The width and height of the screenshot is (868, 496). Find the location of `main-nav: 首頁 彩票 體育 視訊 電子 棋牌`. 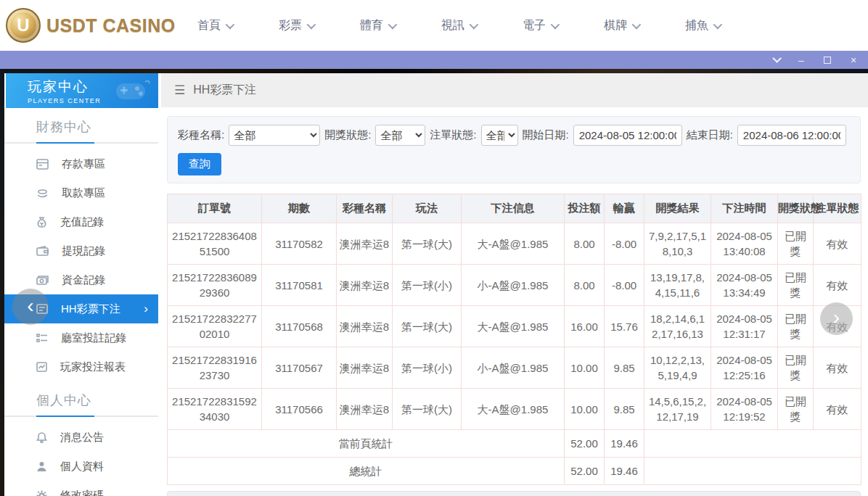

main-nav: 首頁 彩票 體育 視訊 電子 棋牌 is located at coordinates (459, 26).